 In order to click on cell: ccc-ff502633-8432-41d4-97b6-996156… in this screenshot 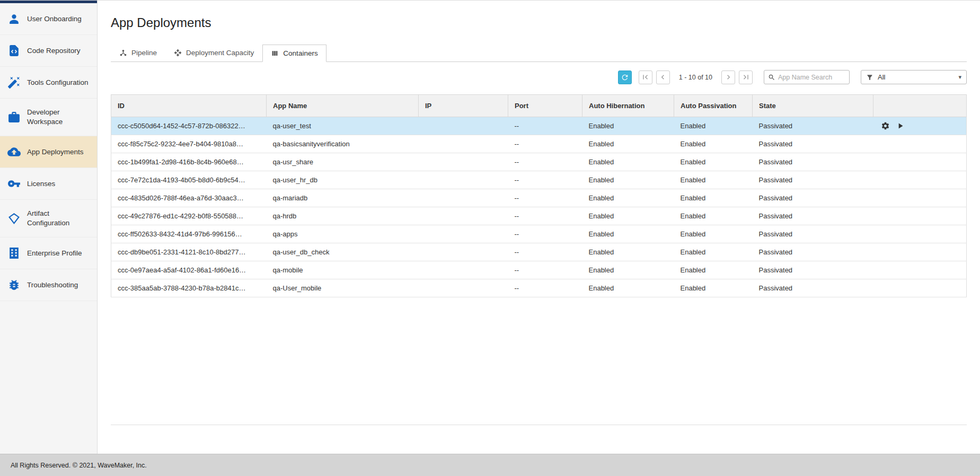, I will do `click(189, 234)`.